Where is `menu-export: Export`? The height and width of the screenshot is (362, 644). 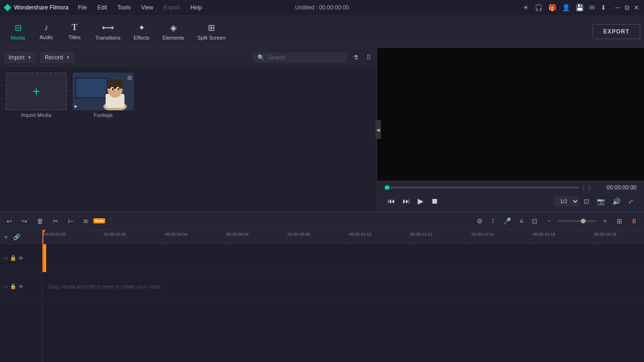
menu-export: Export is located at coordinates (172, 8).